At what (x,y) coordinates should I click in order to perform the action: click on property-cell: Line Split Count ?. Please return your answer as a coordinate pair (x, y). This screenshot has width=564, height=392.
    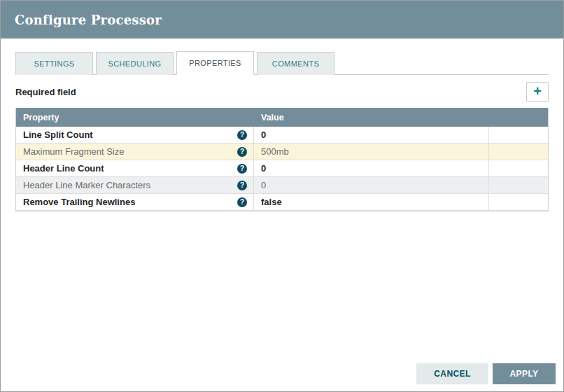
    Looking at the image, I should click on (135, 134).